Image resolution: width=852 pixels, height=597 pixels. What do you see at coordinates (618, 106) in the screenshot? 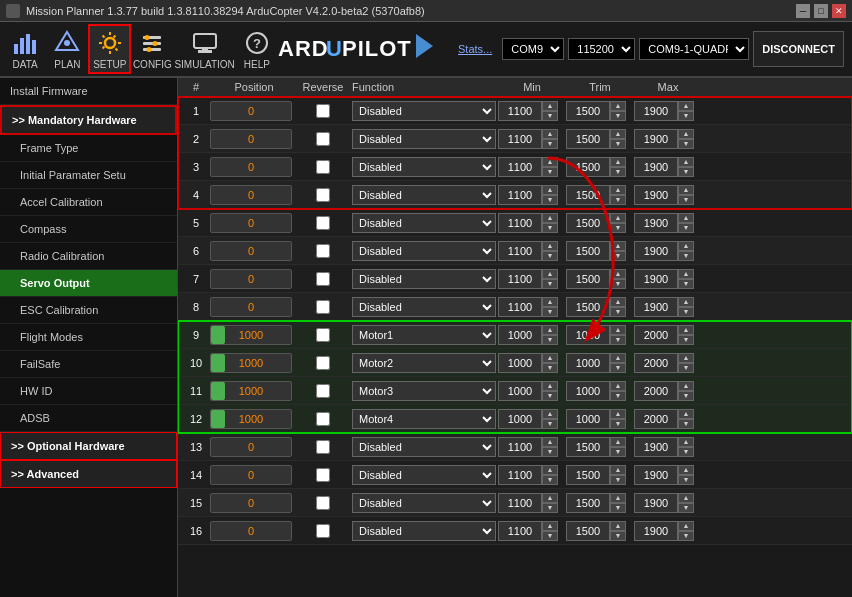
I see `row1-trim-up: ▲` at bounding box center [618, 106].